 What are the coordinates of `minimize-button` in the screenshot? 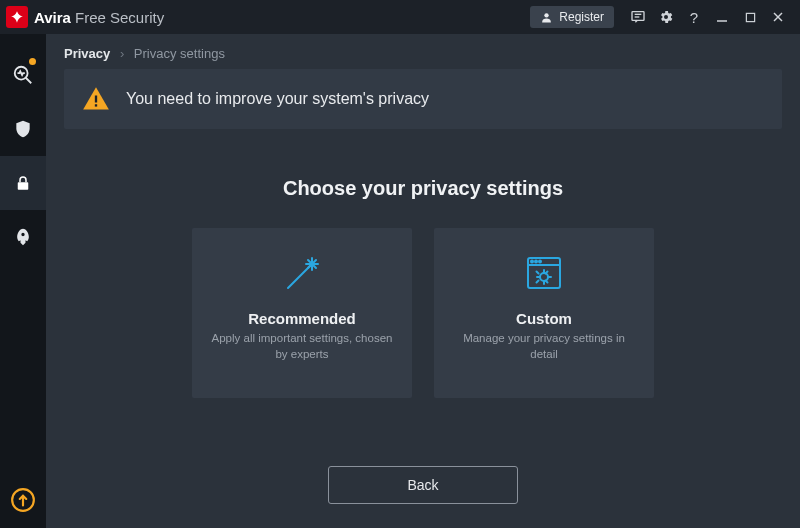 It's located at (722, 17).